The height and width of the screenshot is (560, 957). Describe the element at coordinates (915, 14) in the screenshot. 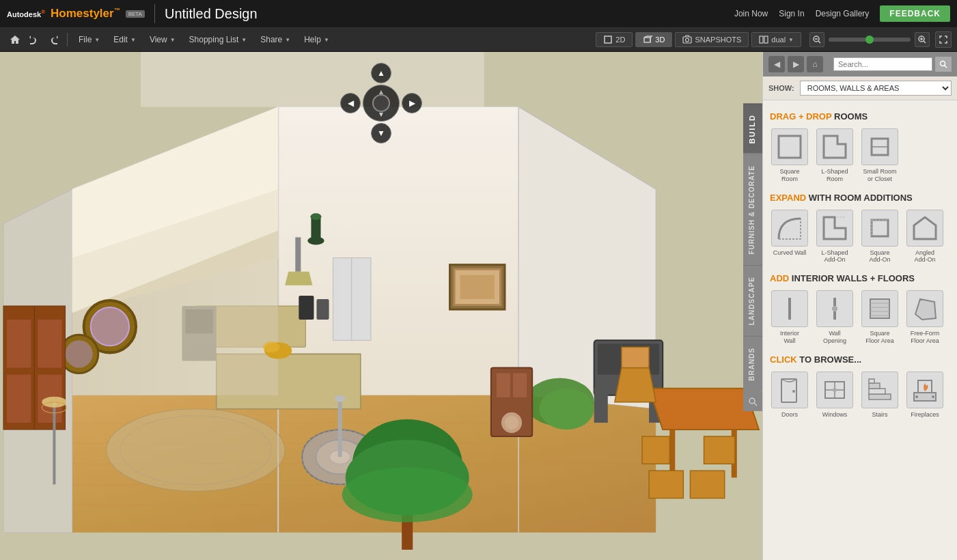

I see `feedback-button: FEEDBACK` at that location.